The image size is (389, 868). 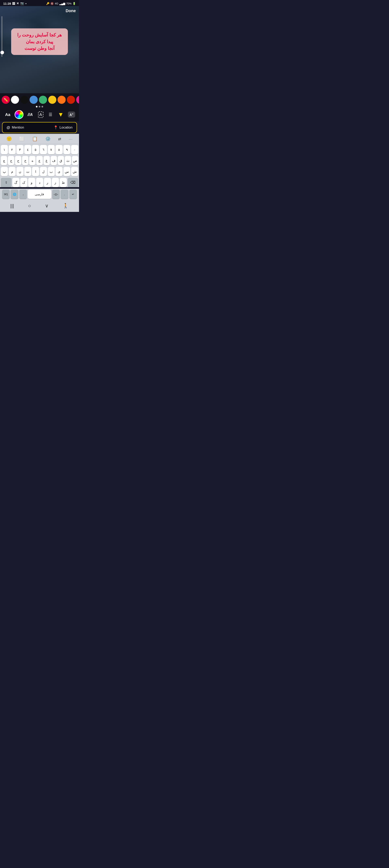 I want to click on key-7: ٧, so click(x=51, y=150).